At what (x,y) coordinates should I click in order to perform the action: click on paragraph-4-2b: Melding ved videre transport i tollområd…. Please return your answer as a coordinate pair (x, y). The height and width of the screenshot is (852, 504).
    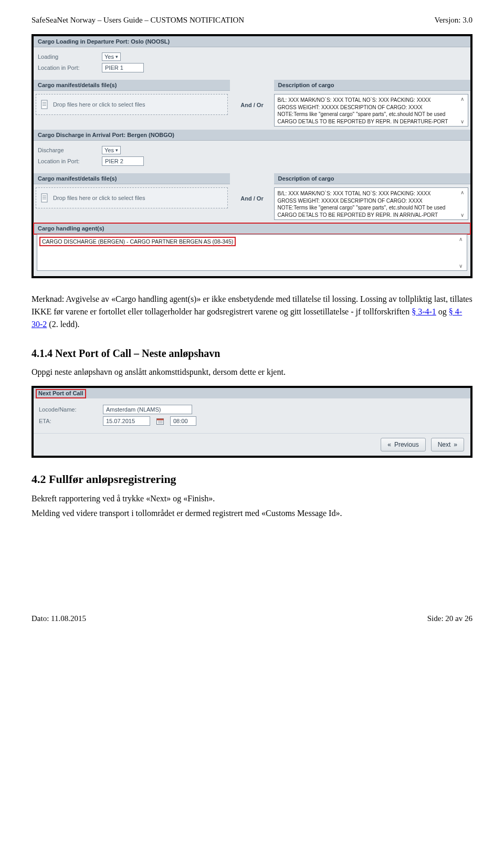
    Looking at the image, I should click on (252, 513).